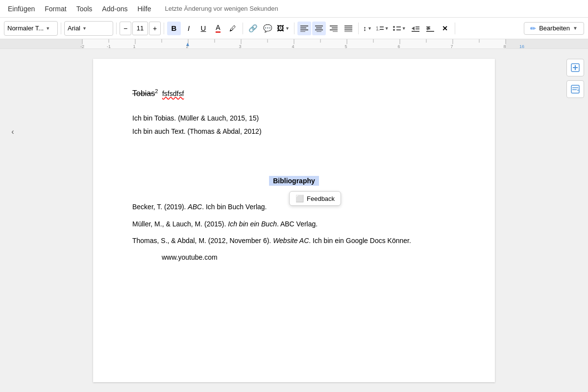 The image size is (588, 392). What do you see at coordinates (315, 198) in the screenshot?
I see `feedback-tooltip: ⬜ Feedback` at bounding box center [315, 198].